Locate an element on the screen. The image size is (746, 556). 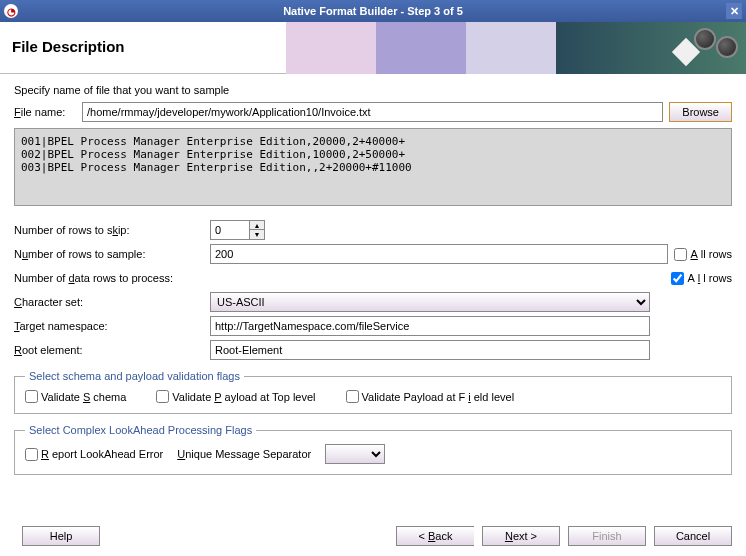
validate-field-checkbox: Validate Payload at Field level is located at coordinates (430, 396).